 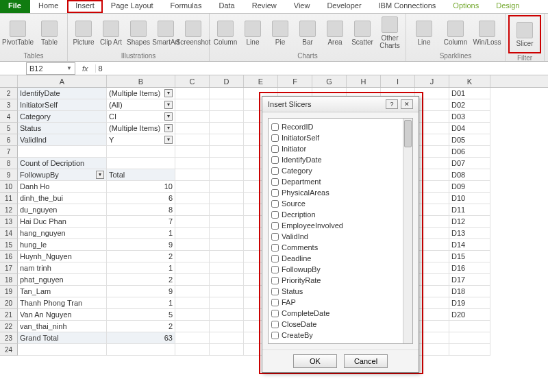 What do you see at coordinates (49, 33) in the screenshot?
I see `ribbon-table-button: Table` at bounding box center [49, 33].